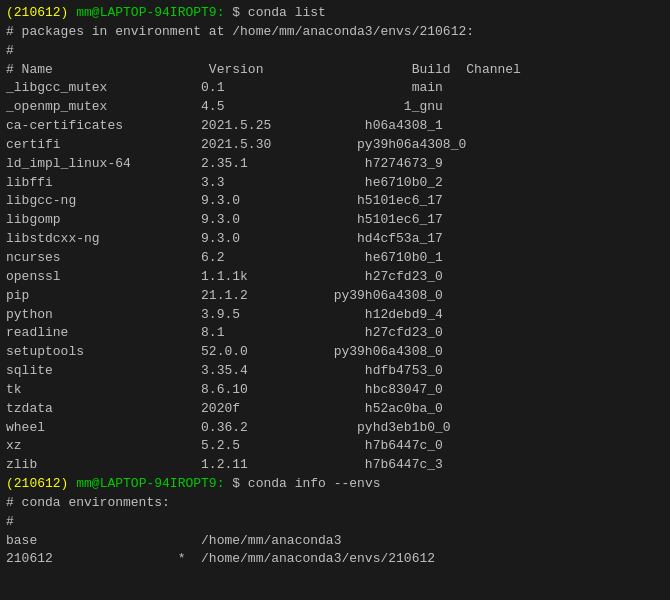 This screenshot has width=670, height=600. I want to click on pkg-tzdata: tzdata 2020f h52ac0ba_0, so click(335, 410).